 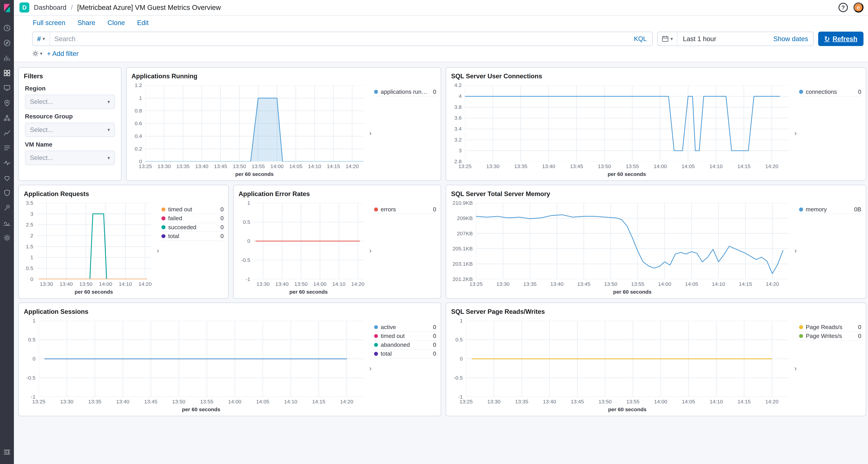 I want to click on legend-item: abandoned0, so click(x=405, y=345).